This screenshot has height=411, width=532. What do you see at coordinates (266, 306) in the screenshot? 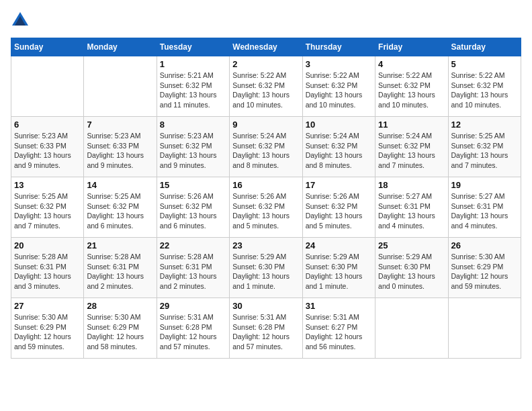
I see `day-number: 30` at bounding box center [266, 306].